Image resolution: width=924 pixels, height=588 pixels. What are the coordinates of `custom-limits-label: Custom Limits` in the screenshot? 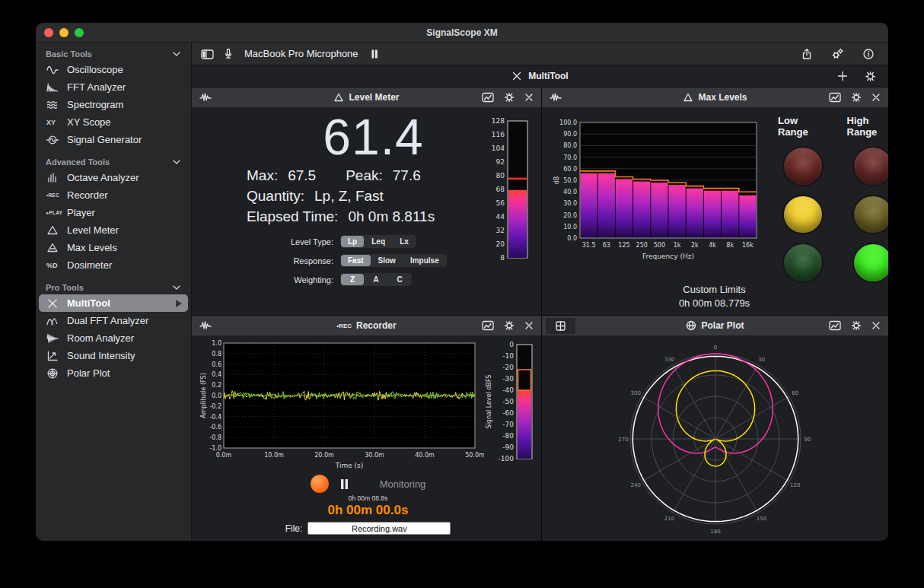 It's located at (714, 290).